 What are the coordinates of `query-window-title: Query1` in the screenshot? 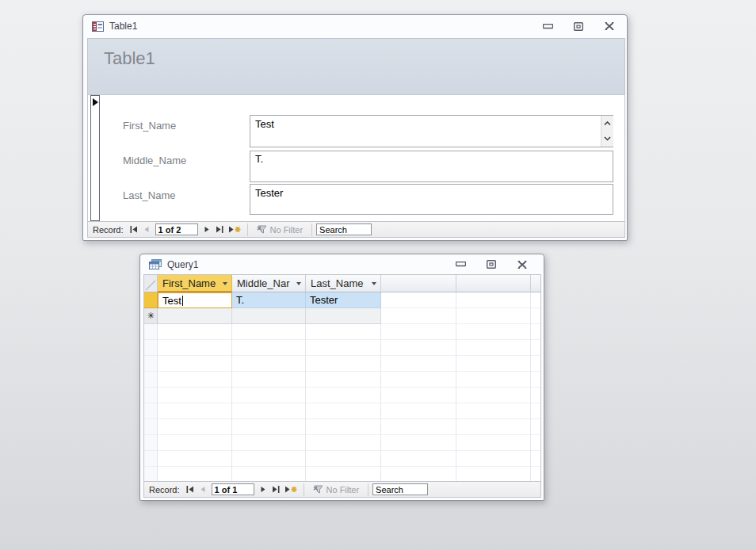 It's located at (182, 265).